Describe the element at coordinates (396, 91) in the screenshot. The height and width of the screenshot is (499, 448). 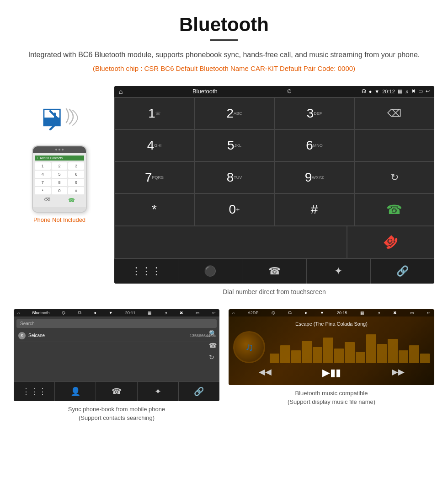
I see `statusbar-right: ☊ ● ▼ 20:12 ▦ ♬ ✖ ▭ ↩` at that location.